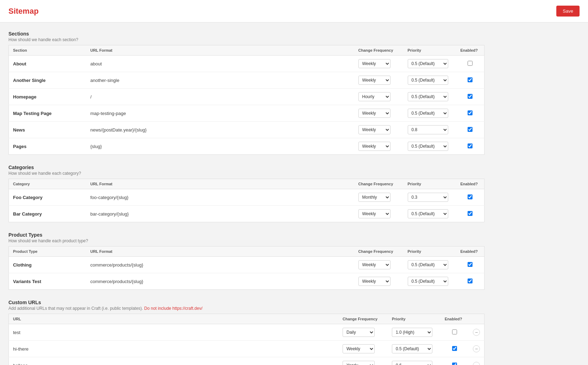 The width and height of the screenshot is (588, 365). I want to click on col-priority-s: Priority, so click(430, 51).